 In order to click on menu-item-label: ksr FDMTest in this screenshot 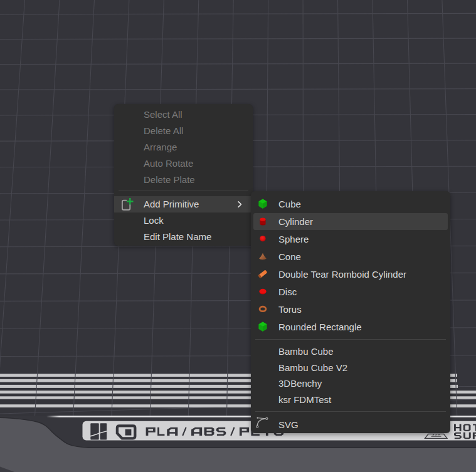, I will do `click(305, 400)`.